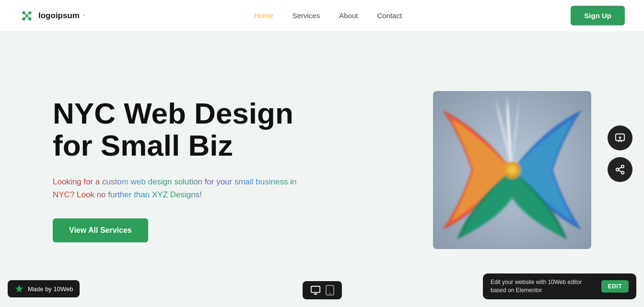 Image resolution: width=644 pixels, height=307 pixels. I want to click on nav-contact: Contact, so click(389, 15).